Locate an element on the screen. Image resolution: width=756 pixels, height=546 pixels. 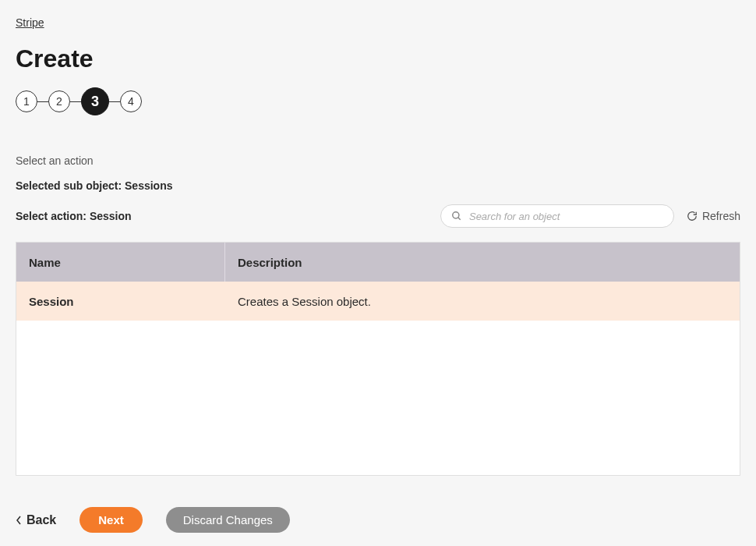
cell-name: Session is located at coordinates (121, 301).